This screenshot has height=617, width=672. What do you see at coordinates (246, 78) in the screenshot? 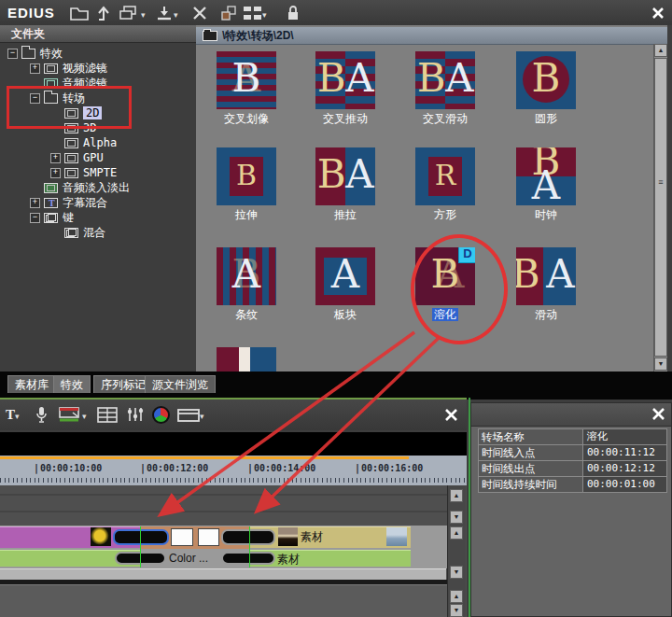
I see `thumb-letter-front: B` at bounding box center [246, 78].